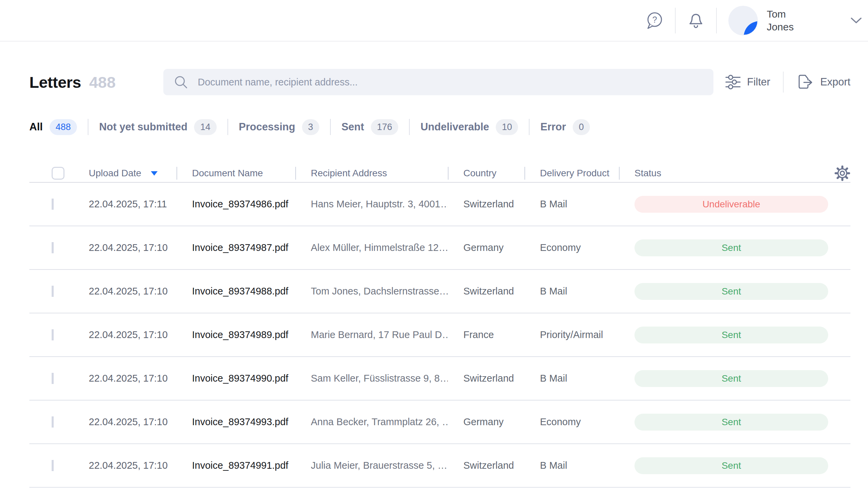 This screenshot has height=489, width=868. I want to click on help-icon: ?, so click(654, 21).